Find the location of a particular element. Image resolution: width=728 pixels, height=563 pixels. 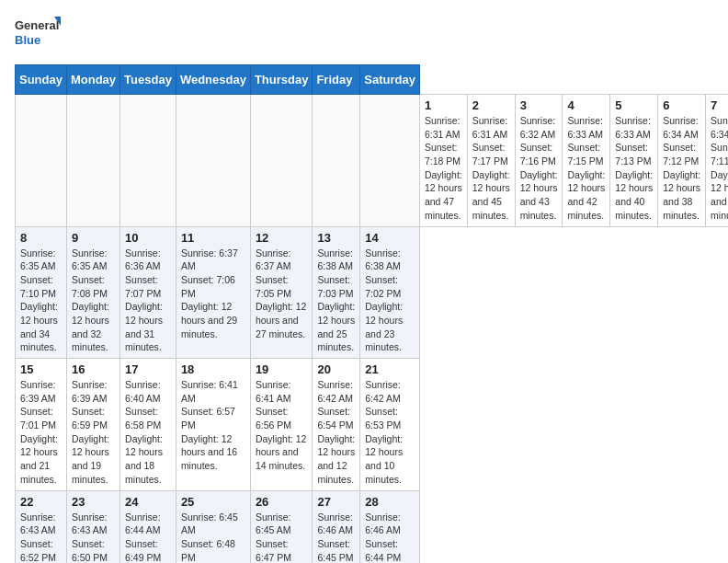

day-detail: Sunrise: 6:35 AMSunset: 7:08 PMDaylight:… is located at coordinates (94, 301).